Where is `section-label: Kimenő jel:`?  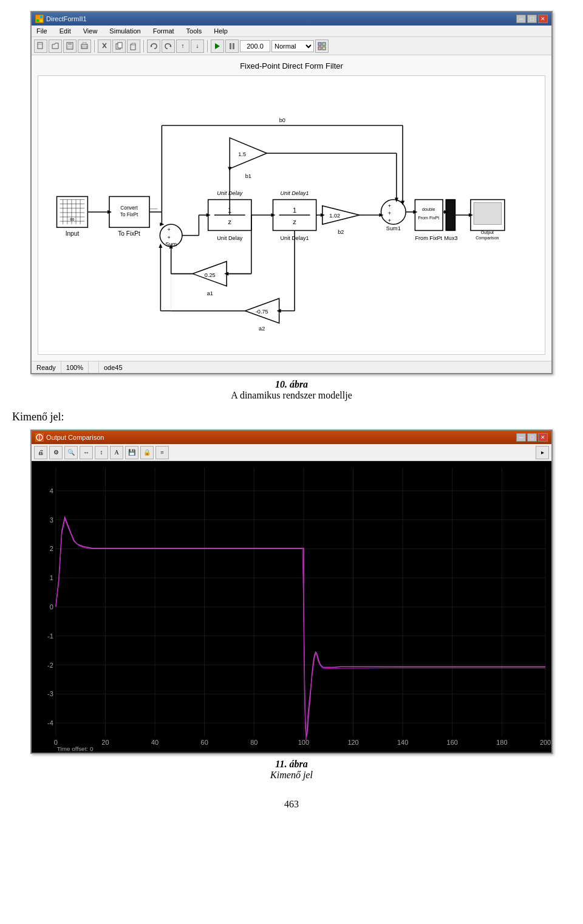
section-label: Kimenő jel: is located at coordinates (292, 417).